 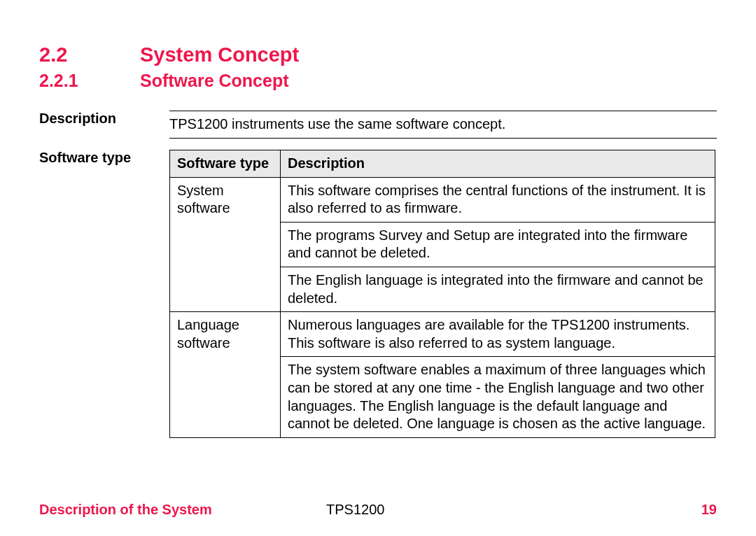 I want to click on footer-page-number: 19, so click(x=689, y=509).